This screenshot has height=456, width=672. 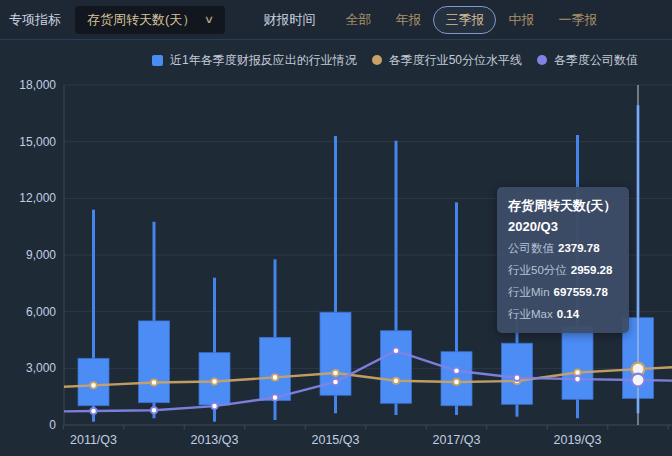 I want to click on company-value-highlight-point, so click(x=638, y=380).